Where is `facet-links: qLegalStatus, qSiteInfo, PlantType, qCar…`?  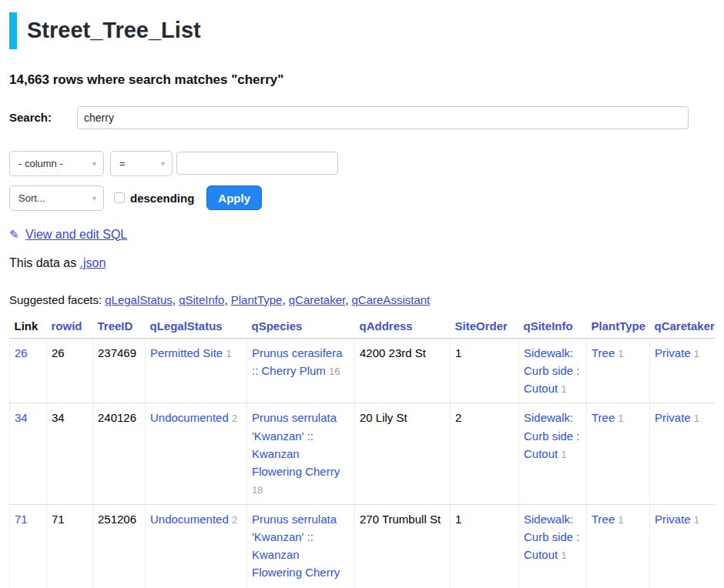
facet-links: qLegalStatus, qSiteInfo, PlantType, qCar… is located at coordinates (267, 300).